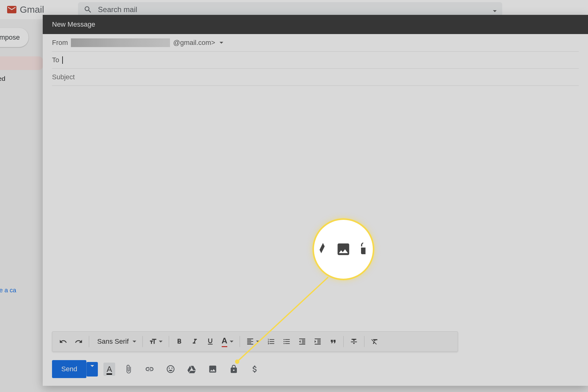 The width and height of the screenshot is (588, 392). What do you see at coordinates (22, 290) in the screenshot?
I see `make-call-link: Make a ca` at bounding box center [22, 290].